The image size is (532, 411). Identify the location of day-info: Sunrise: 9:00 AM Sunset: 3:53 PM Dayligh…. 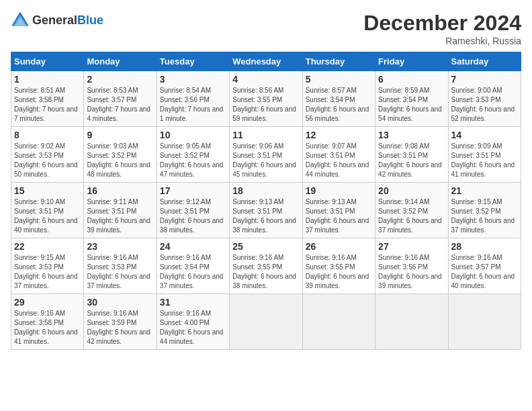
(485, 105).